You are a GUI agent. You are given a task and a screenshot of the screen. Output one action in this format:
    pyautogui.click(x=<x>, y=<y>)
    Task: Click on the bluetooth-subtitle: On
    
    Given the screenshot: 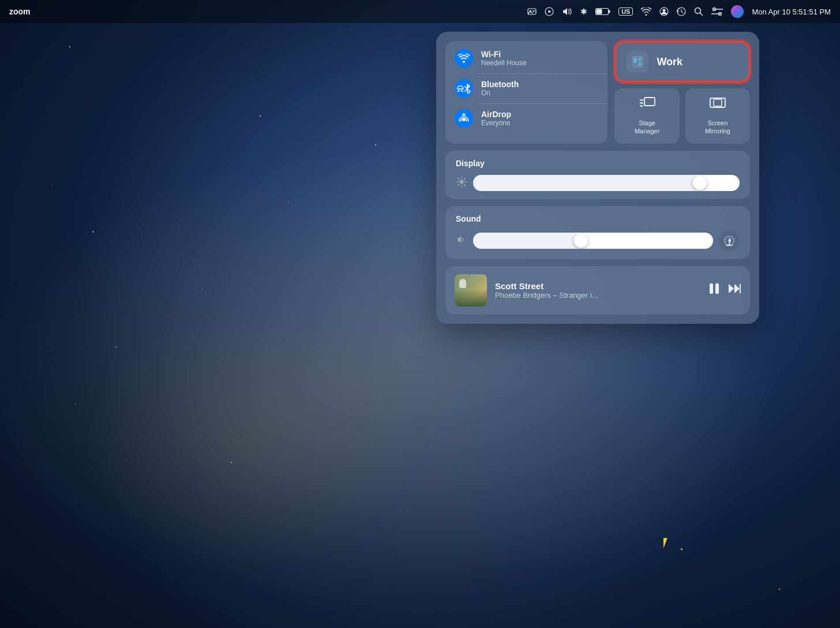 What is the action you would take?
    pyautogui.click(x=500, y=93)
    